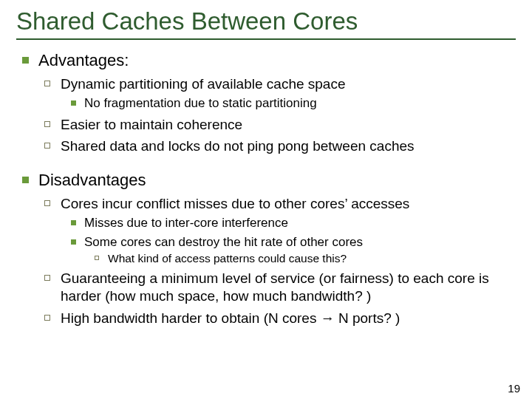  I want to click on sublist: Misses due to inter-core interference So…, so click(288, 240).